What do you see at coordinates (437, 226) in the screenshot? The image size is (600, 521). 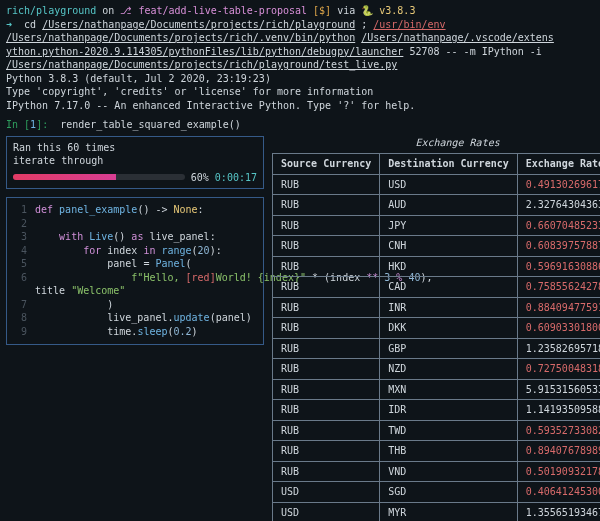 I see `table-row: RUBJPY0.6607048523329894` at bounding box center [437, 226].